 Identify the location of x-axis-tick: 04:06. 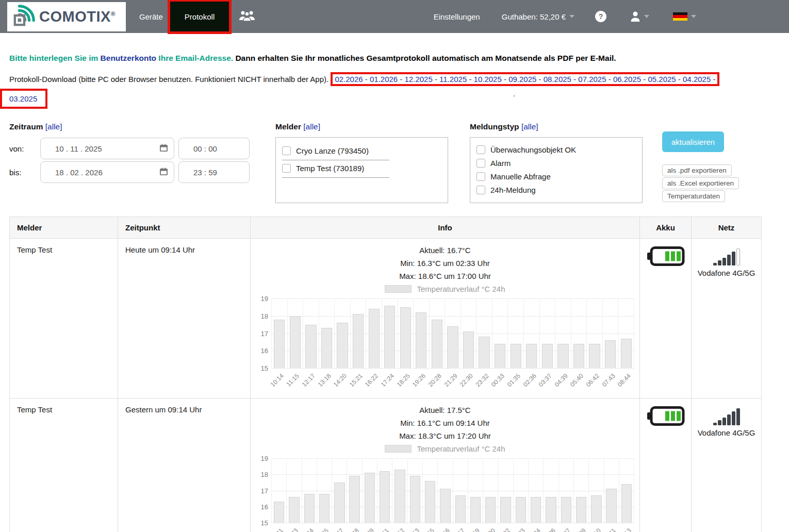
(549, 529).